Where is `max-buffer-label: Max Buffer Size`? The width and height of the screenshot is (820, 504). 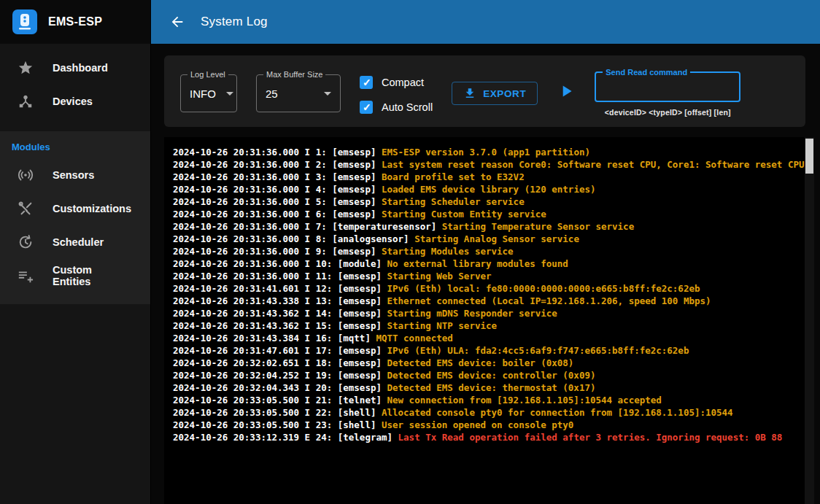
max-buffer-label: Max Buffer Size is located at coordinates (295, 74).